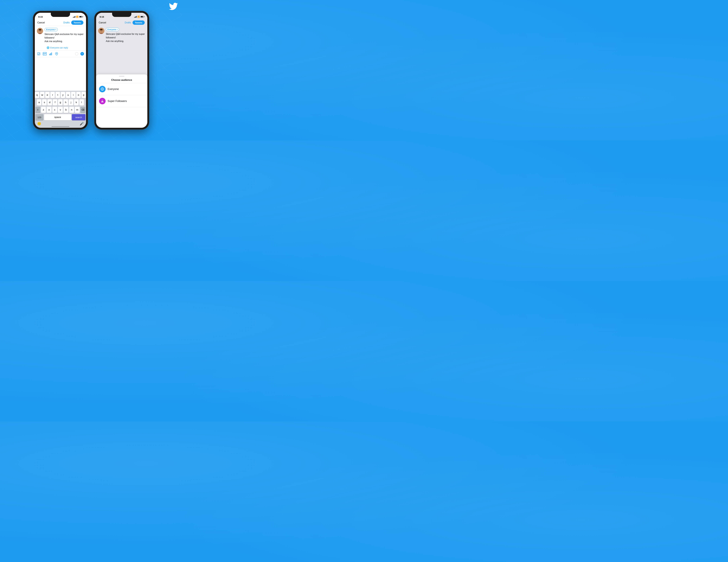 This screenshot has height=562, width=728. What do you see at coordinates (122, 89) in the screenshot?
I see `audience-option-everyone: Everyone` at bounding box center [122, 89].